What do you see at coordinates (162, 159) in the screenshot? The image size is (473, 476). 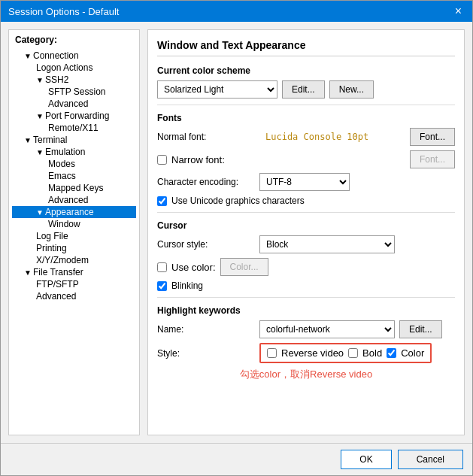 I see `narrow-font-checkbox` at bounding box center [162, 159].